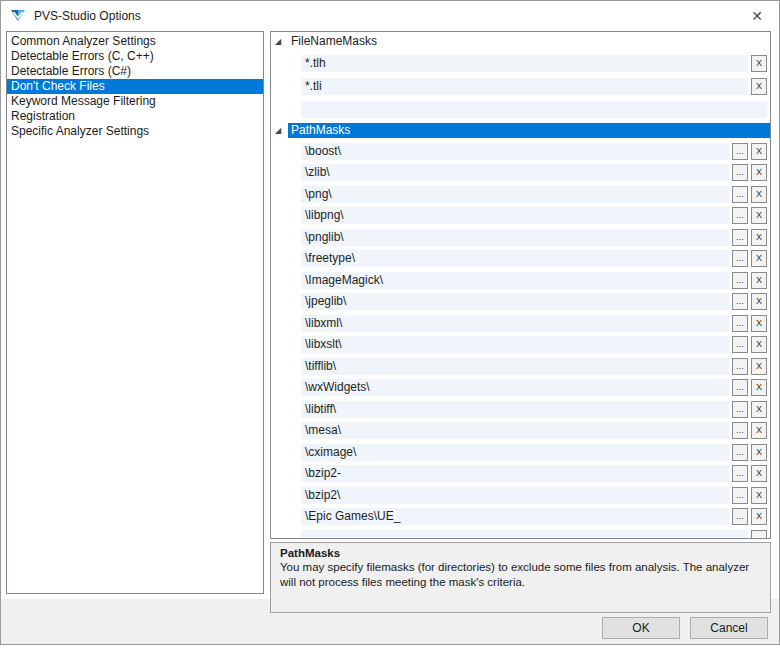  What do you see at coordinates (729, 628) in the screenshot?
I see `cancel-button: Cancel` at bounding box center [729, 628].